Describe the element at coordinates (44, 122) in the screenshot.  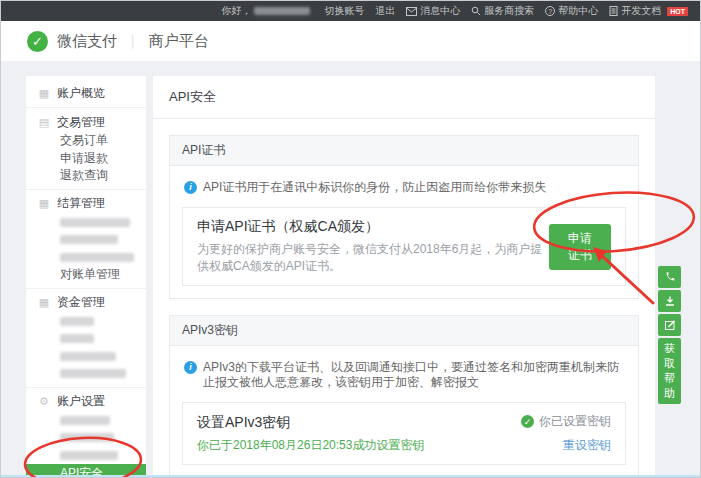
I see `list-icon: ▤` at that location.